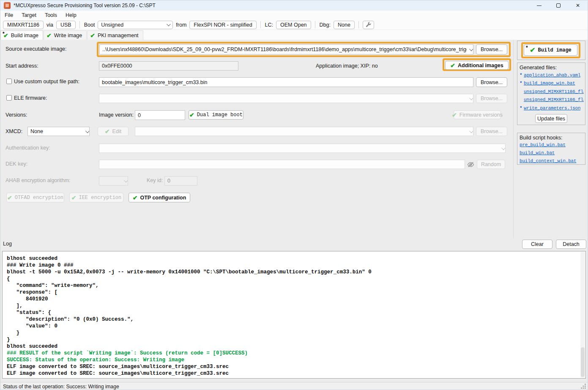 This screenshot has height=390, width=588. What do you see at coordinates (116, 115) in the screenshot?
I see `image-version-label: Image version:` at bounding box center [116, 115].